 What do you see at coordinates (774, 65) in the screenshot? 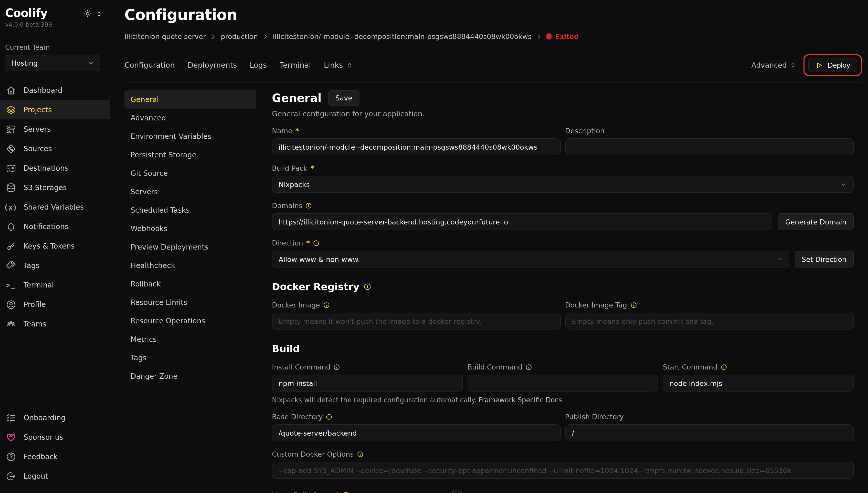
I see `advanced-dropdown: Advanced` at bounding box center [774, 65].